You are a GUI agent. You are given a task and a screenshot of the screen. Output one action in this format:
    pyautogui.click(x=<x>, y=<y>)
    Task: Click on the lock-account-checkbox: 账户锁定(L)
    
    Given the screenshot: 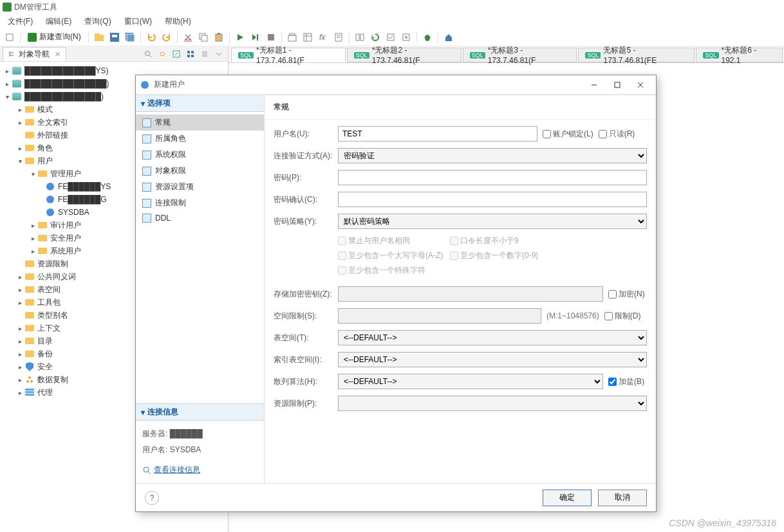 What is the action you would take?
    pyautogui.click(x=568, y=134)
    